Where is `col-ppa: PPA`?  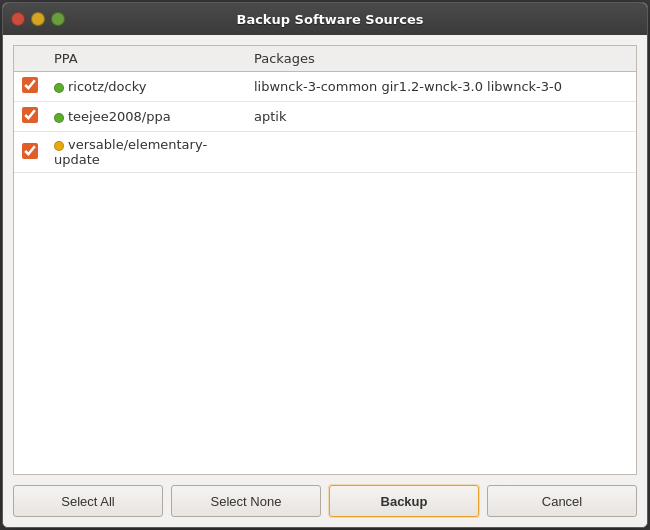
col-ppa: PPA is located at coordinates (146, 59).